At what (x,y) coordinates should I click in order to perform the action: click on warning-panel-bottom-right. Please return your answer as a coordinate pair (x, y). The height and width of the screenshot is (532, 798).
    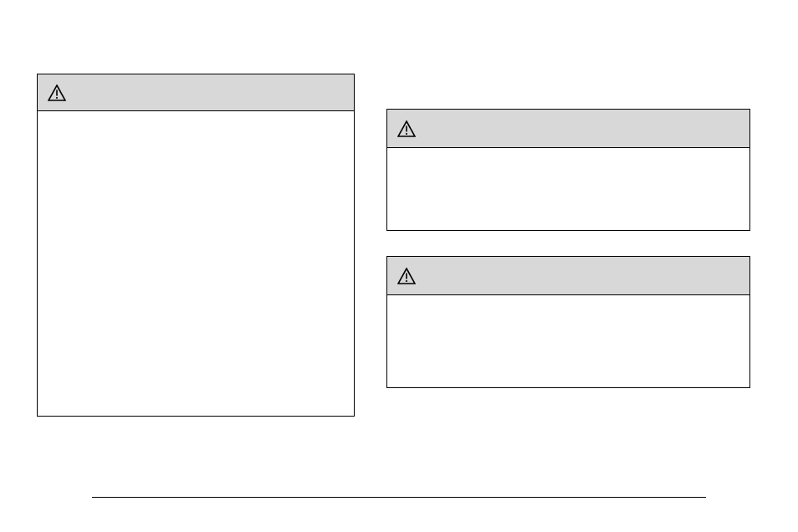
    Looking at the image, I should click on (569, 322).